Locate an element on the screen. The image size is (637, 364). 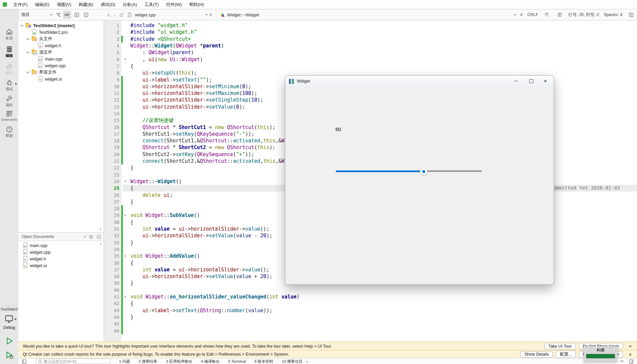
mode-help: ?帮助 is located at coordinates (9, 132).